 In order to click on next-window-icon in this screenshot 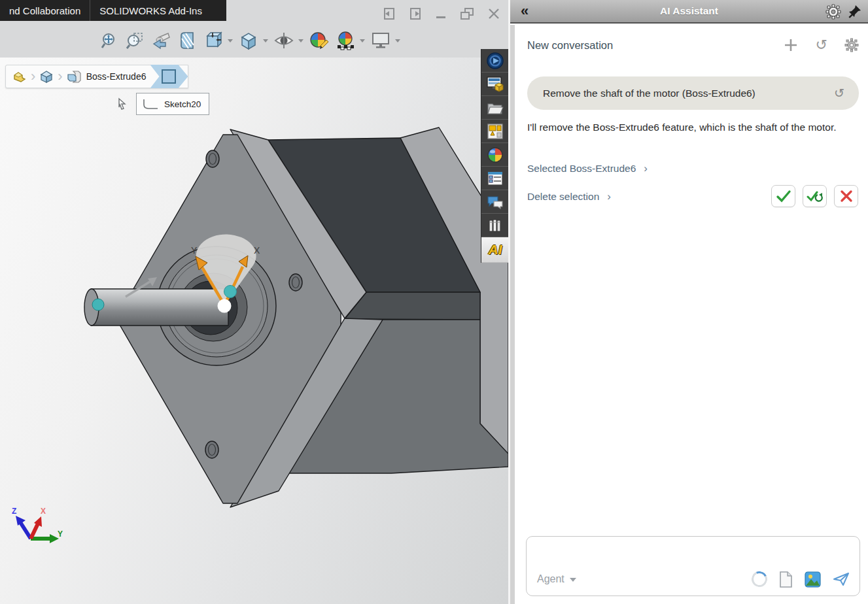, I will do `click(415, 14)`.